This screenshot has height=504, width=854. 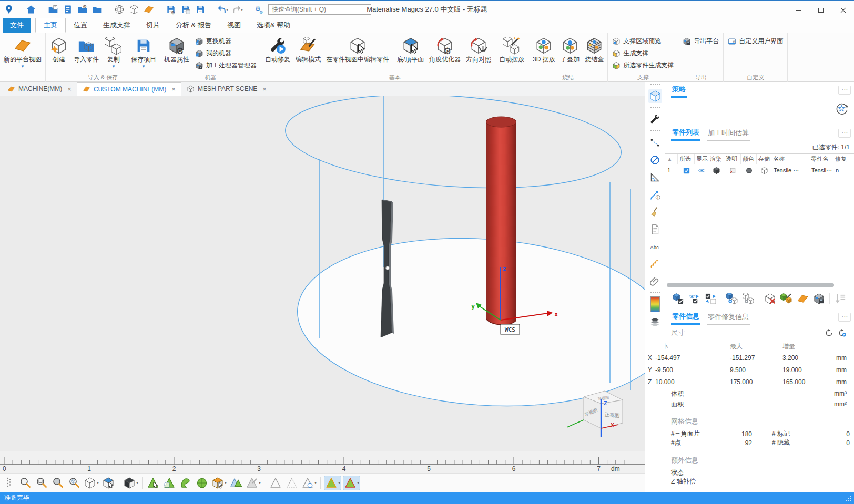 What do you see at coordinates (80, 25) in the screenshot?
I see `ribbon-tab-位置: 位置` at bounding box center [80, 25].